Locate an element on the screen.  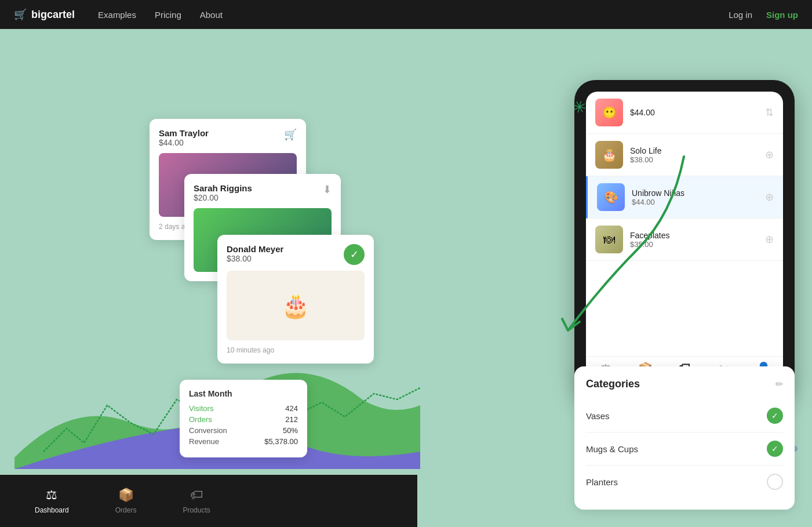
product-info-2: Faceplates $35.00 is located at coordinates (694, 240).